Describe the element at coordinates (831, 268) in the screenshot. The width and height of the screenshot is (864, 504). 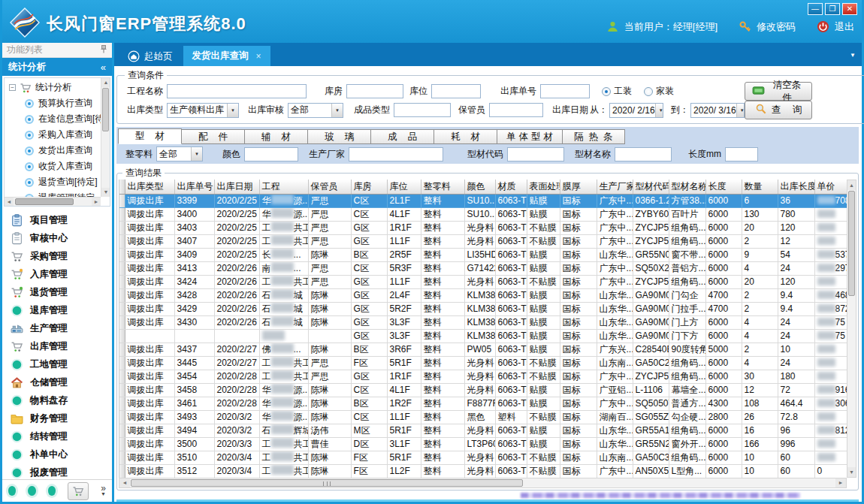
I see `cell-单价: 2972` at that location.